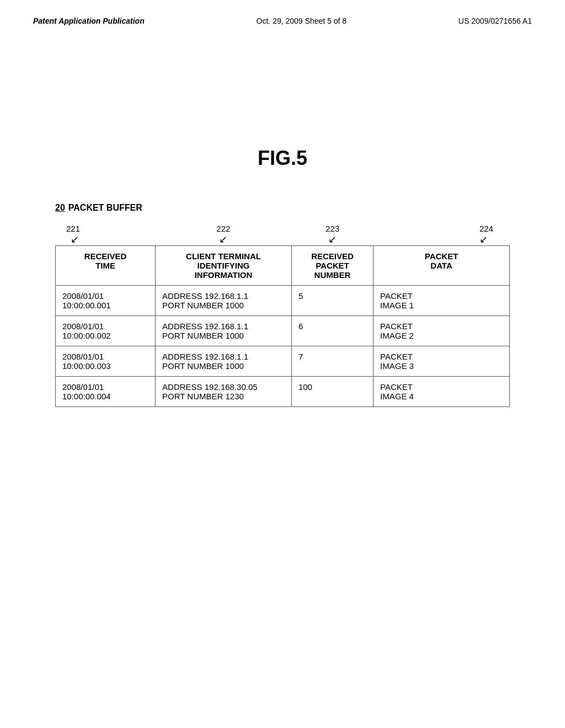 The height and width of the screenshot is (728, 565). I want to click on header-patent-number: US 2009/0271656 A1, so click(495, 21).